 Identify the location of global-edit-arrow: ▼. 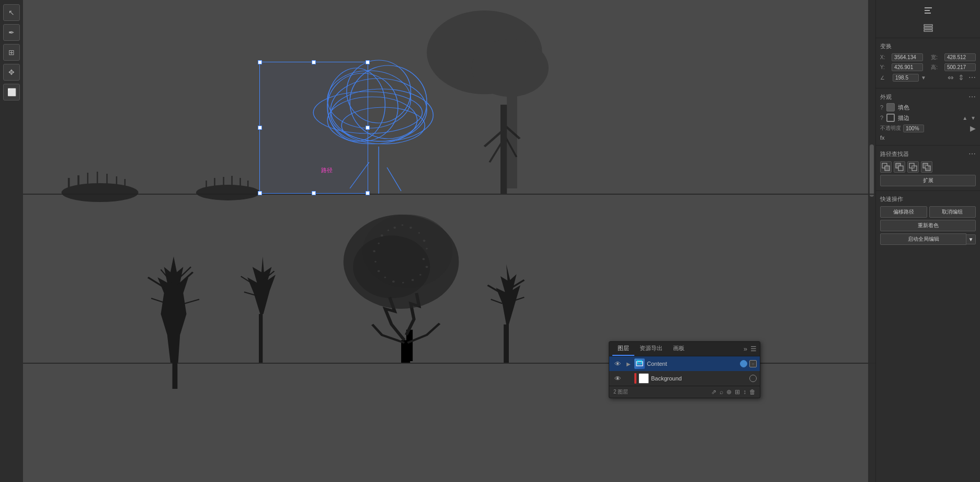
(971, 240).